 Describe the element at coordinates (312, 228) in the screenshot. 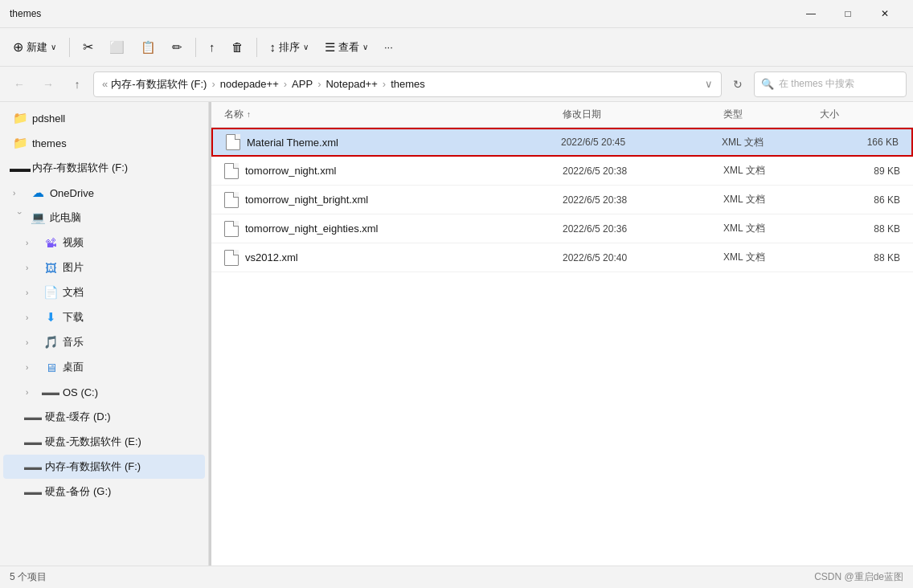

I see `file-name: tomorrow_night_eighties.xml` at that location.